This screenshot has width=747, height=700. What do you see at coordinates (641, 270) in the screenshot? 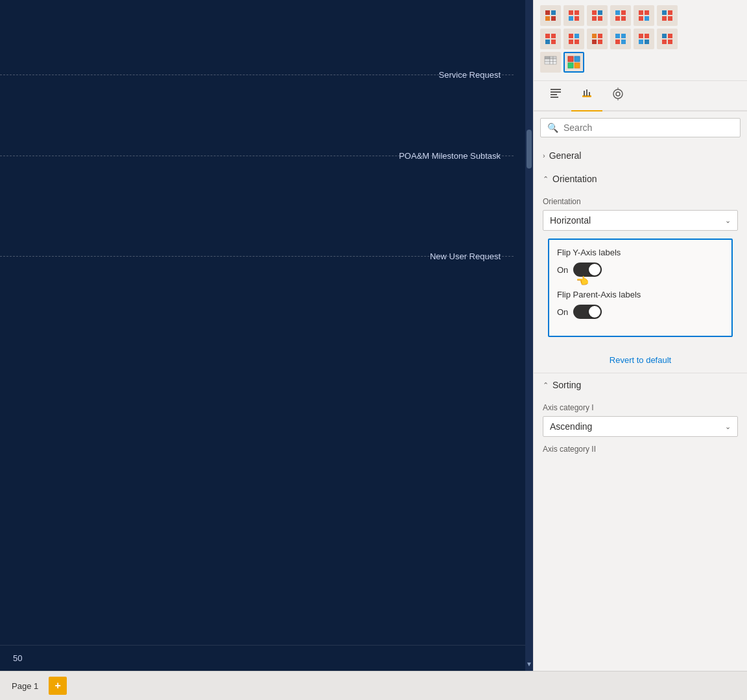
I see `flip-y-axis-control: On 👈` at bounding box center [641, 270].